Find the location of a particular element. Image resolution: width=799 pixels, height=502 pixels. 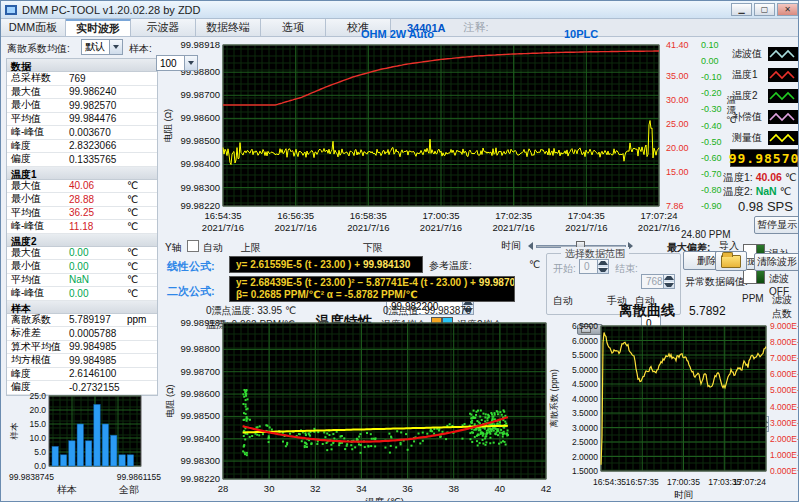

minimize-icon: ▁ is located at coordinates (742, 10).